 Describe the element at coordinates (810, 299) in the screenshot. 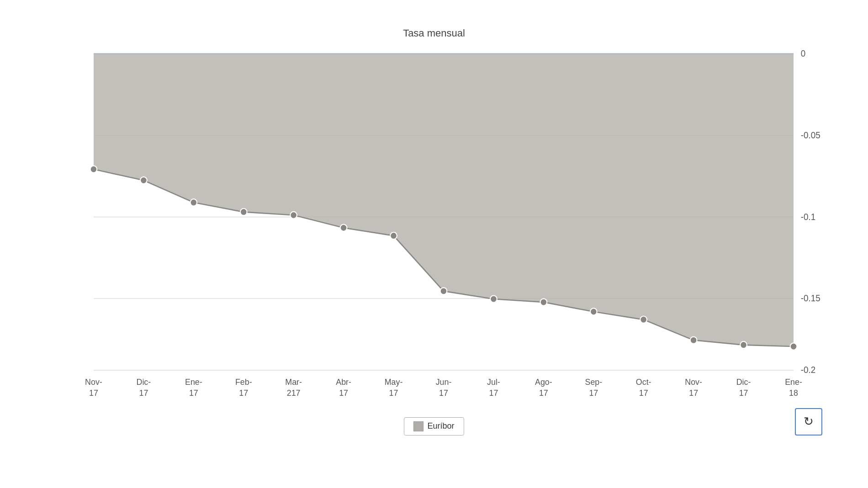

I see `y-label-015: -0.15` at that location.